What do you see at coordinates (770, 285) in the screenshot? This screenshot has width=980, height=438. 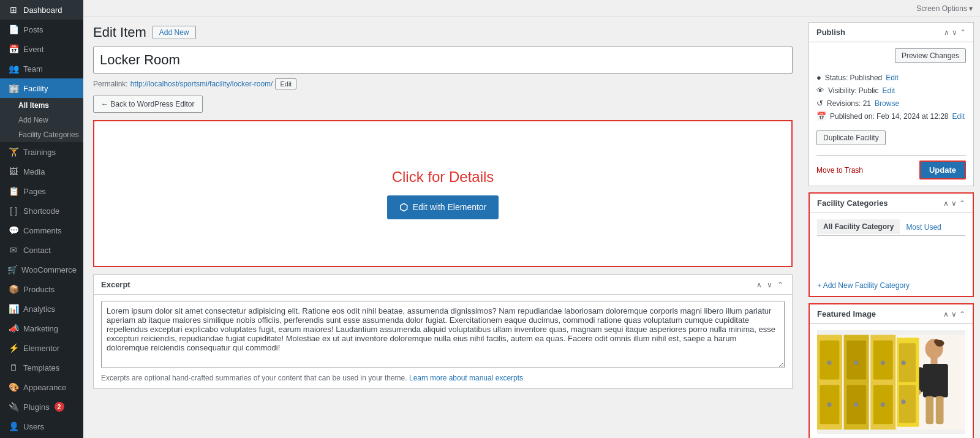 I see `excerpt-controls: ∧ ∨ ⌃` at bounding box center [770, 285].